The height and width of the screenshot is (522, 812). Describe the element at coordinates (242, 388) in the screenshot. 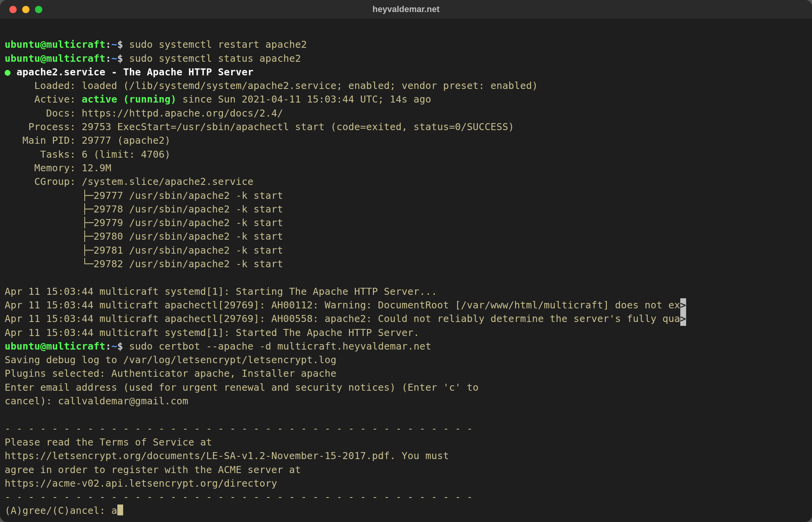

I see `output-line: Enter email address (used for urgent ren…` at that location.